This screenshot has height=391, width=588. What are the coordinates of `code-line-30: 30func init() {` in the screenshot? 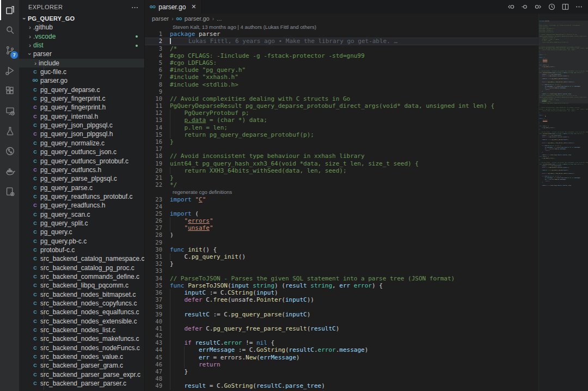 It's located at (342, 249).